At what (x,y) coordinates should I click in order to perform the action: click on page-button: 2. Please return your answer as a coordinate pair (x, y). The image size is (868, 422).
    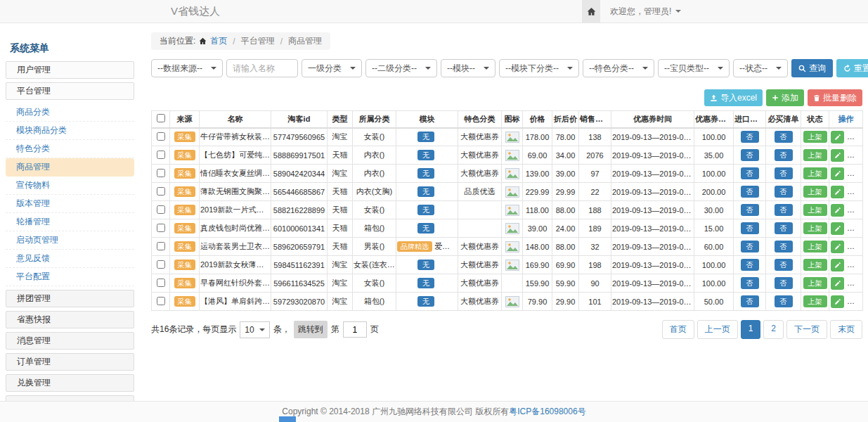
    Looking at the image, I should click on (773, 329).